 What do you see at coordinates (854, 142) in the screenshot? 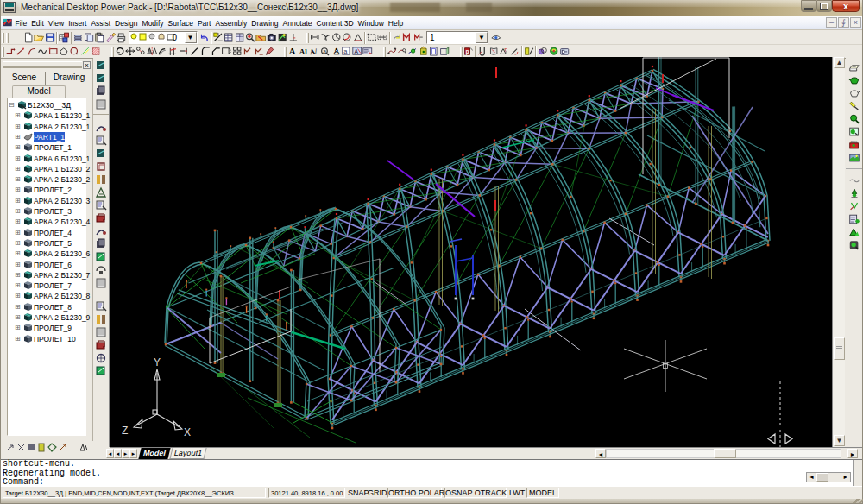
I see `svg-text: RUG` at bounding box center [854, 142].